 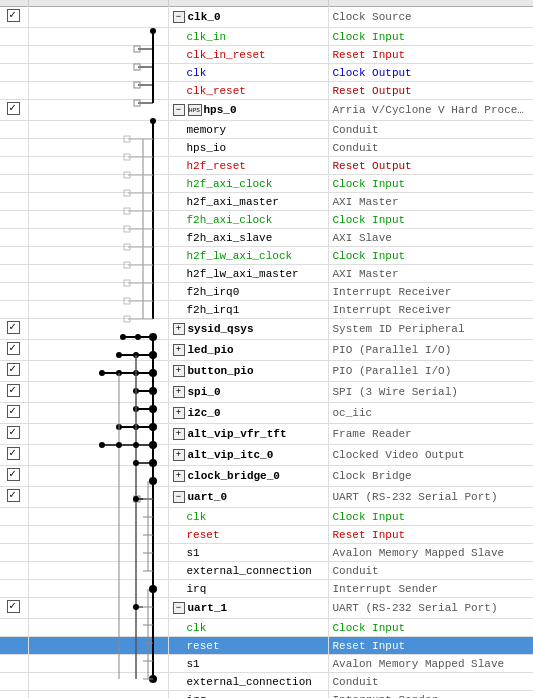 I want to click on table-row: f2h_axi_clockClock Input, so click(x=266, y=220).